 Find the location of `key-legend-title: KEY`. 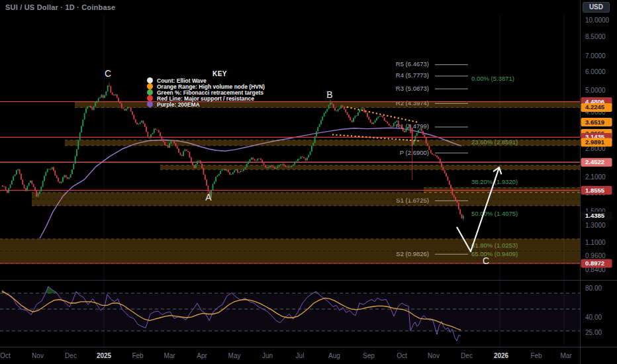

key-legend-title: KEY is located at coordinates (220, 74).